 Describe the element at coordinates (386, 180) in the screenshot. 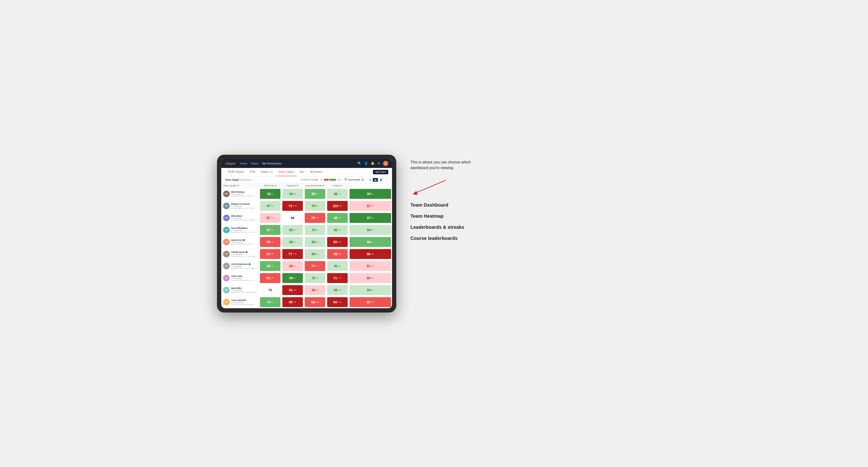

I see `view-download-icon: ↓` at that location.